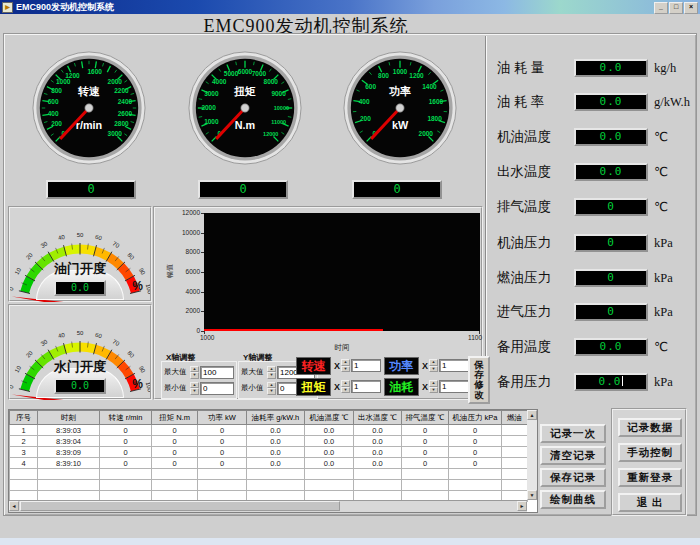 The height and width of the screenshot is (545, 700). I want to click on x-max-spinner: ▲▼, so click(194, 372).